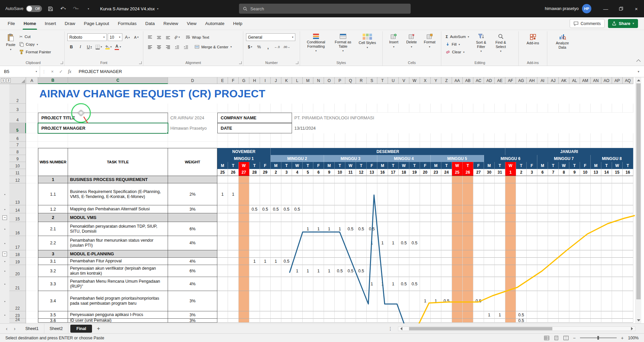  Describe the element at coordinates (118, 271) in the screenshot. I see `task-title-cell: Penyesuaian akun verifikator (terpisah d…` at that location.